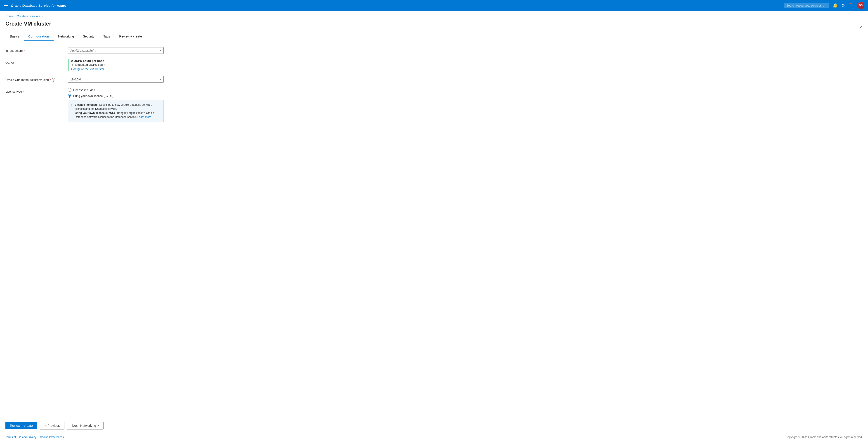 This screenshot has width=868, height=441. I want to click on infrastructure-label: Infrastructure *, so click(35, 50).